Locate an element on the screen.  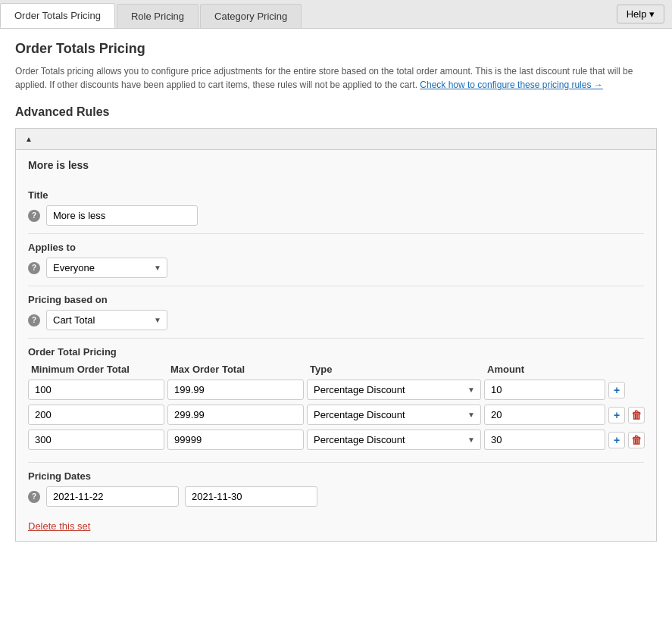
section-title: Advanced Rules is located at coordinates (336, 112).